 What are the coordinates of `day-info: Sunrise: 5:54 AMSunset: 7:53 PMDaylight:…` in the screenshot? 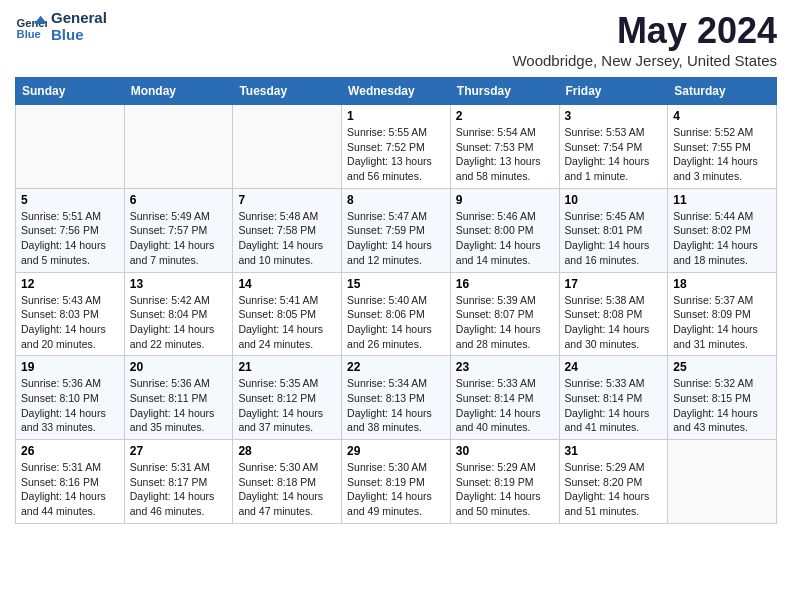 It's located at (505, 154).